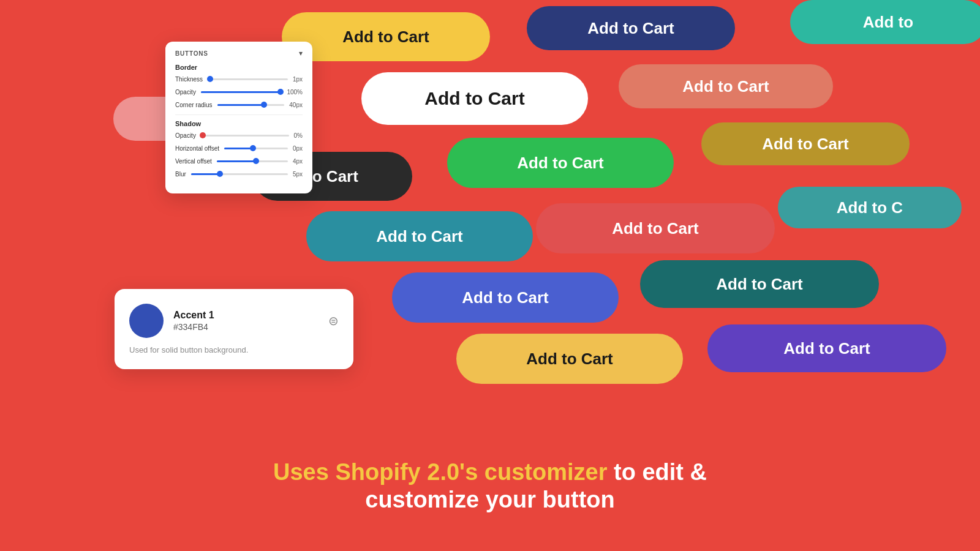  I want to click on vertical-offset-value: 4px, so click(298, 162).